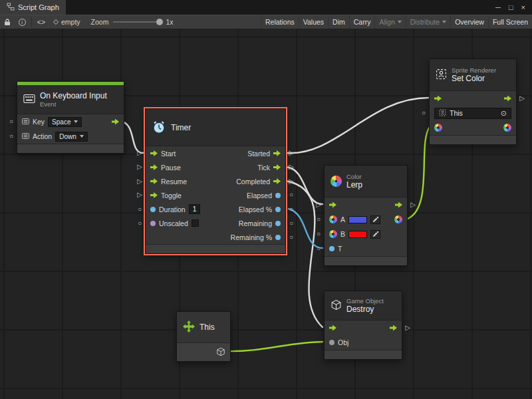  I want to click on carry-button: Carry, so click(362, 22).